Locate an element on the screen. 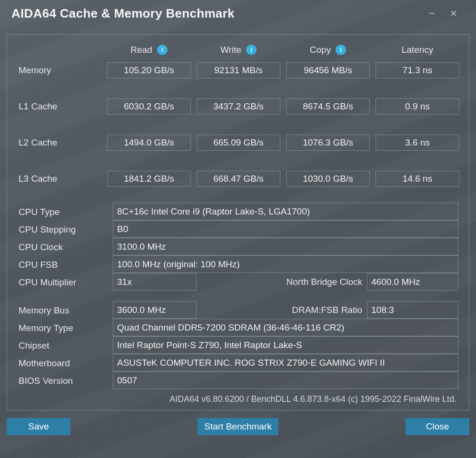 This screenshot has width=476, height=458. memory-write: 92131 MB/s is located at coordinates (238, 70).